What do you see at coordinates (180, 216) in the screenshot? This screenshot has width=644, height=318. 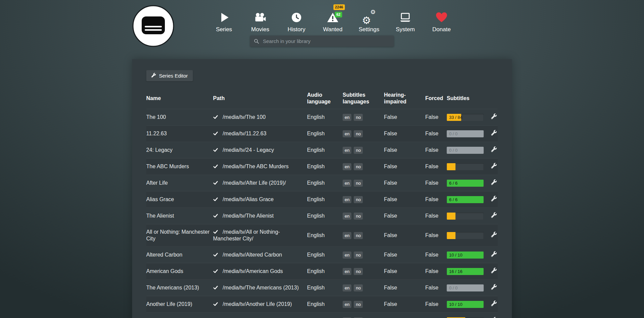 I see `series-name: The Alienist` at bounding box center [180, 216].